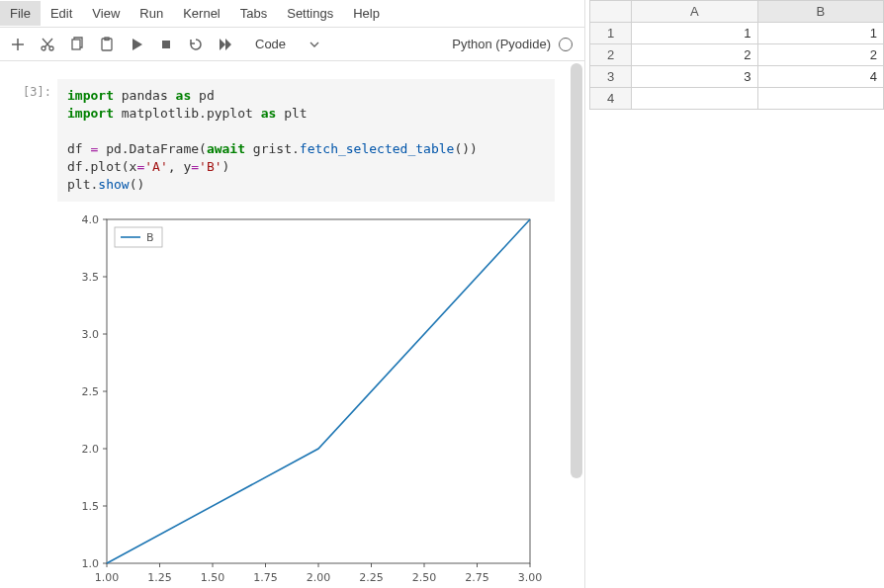 The height and width of the screenshot is (588, 884). What do you see at coordinates (91, 277) in the screenshot?
I see `svg-text: 3.5` at bounding box center [91, 277].